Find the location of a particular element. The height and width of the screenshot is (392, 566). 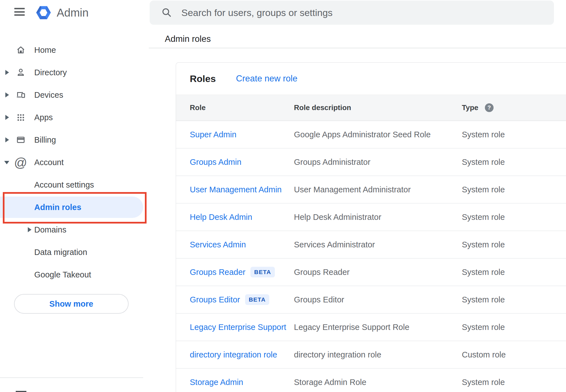

create-new-role-link: Create new role is located at coordinates (267, 79).